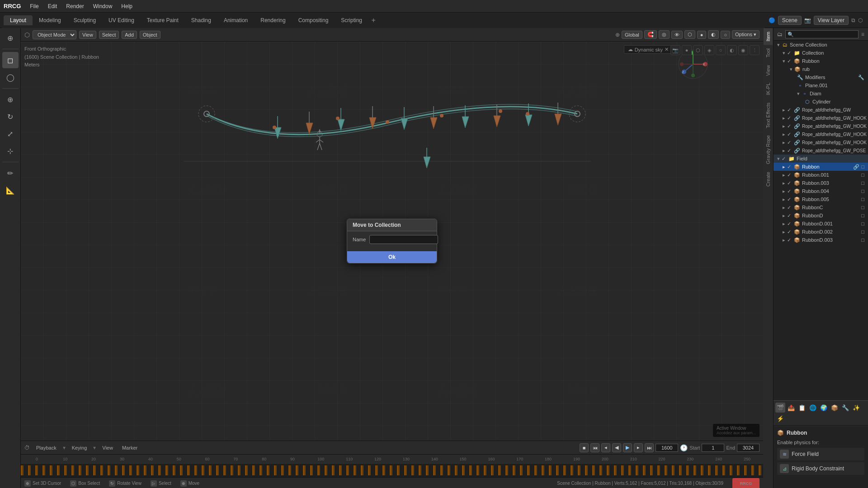 The width and height of the screenshot is (868, 488). Describe the element at coordinates (789, 143) in the screenshot. I see `rope5-vis: ✓` at that location.